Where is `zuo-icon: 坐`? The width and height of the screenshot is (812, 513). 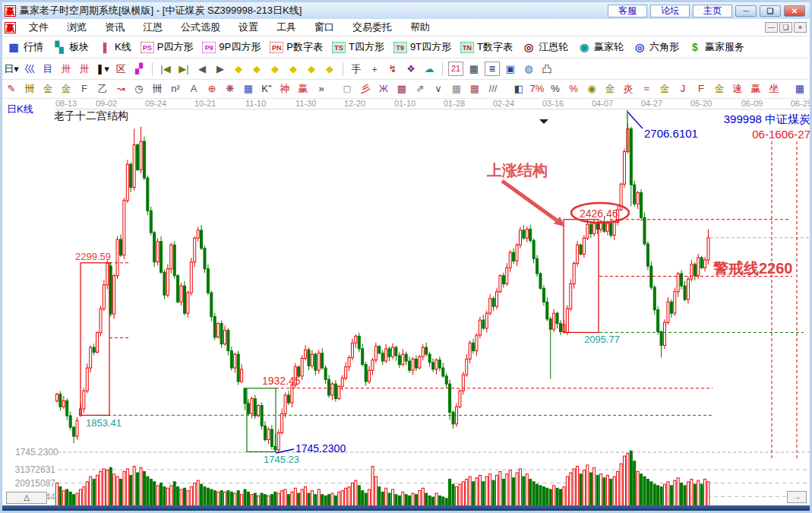
zuo-icon: 坐 is located at coordinates (774, 89).